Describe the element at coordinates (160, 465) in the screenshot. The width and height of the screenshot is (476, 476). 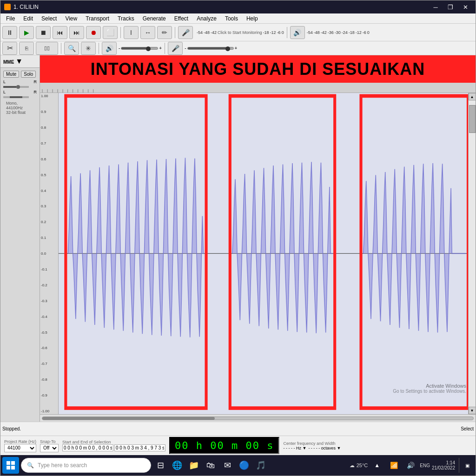
I see `task-view-button: ⊟` at that location.